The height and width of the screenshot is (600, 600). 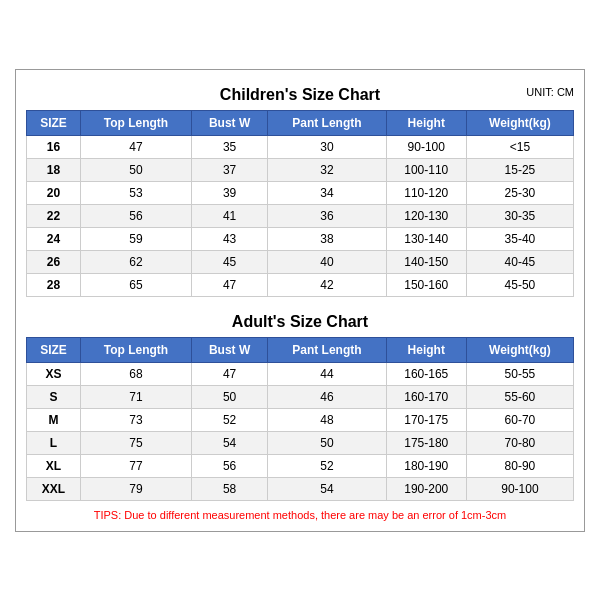 What do you see at coordinates (136, 420) in the screenshot?
I see `table-cell: 73` at bounding box center [136, 420].